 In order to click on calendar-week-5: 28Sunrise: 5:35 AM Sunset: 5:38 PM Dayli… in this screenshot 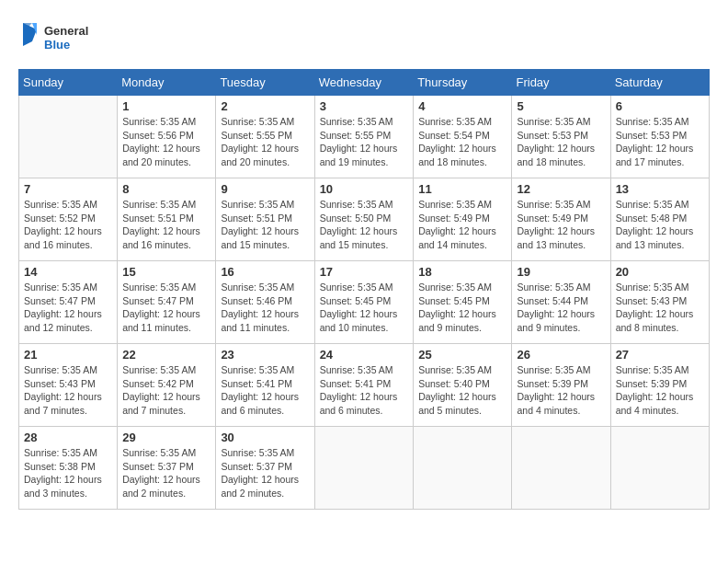, I will do `click(364, 468)`.